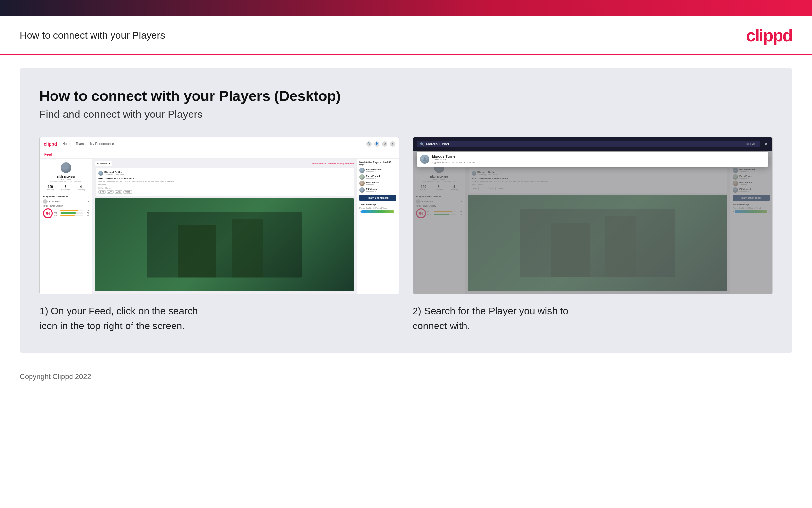  Describe the element at coordinates (66, 226) in the screenshot. I see `mini-left-panel: Blair McHarg Golf Coach Mill Ride Golf C…` at that location.